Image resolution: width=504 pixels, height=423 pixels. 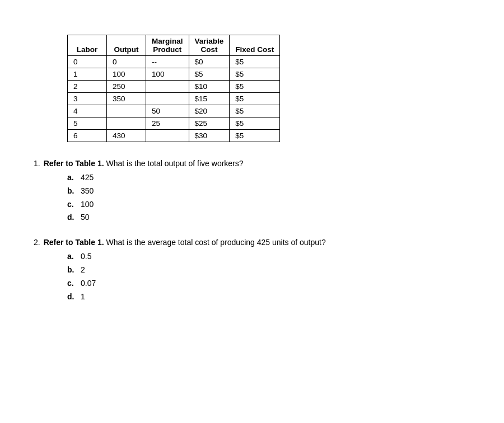 I want to click on cell-r4-c3: $20, so click(x=209, y=111).